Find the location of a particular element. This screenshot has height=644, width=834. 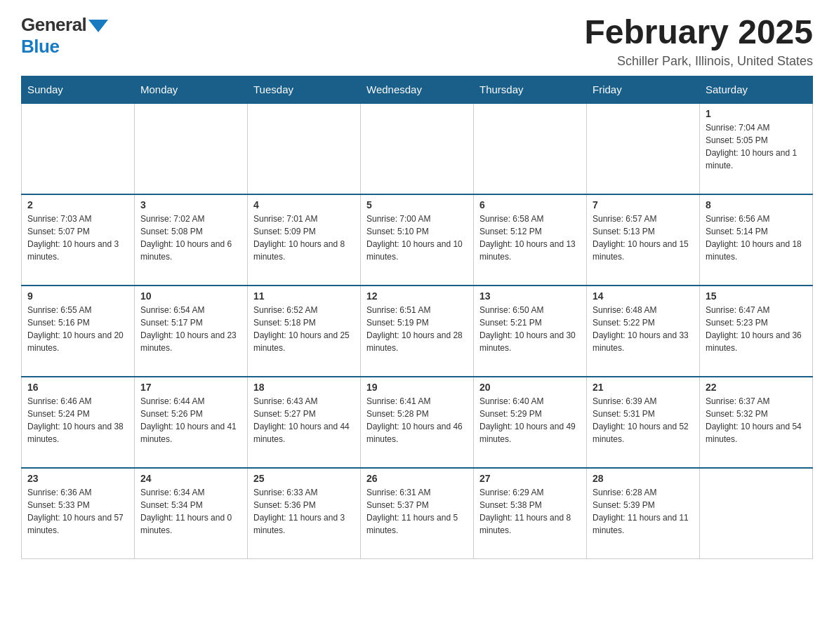

calendar-cell: 6Sunrise: 6:58 AMSunset: 5:12 PMDaylight… is located at coordinates (531, 240).